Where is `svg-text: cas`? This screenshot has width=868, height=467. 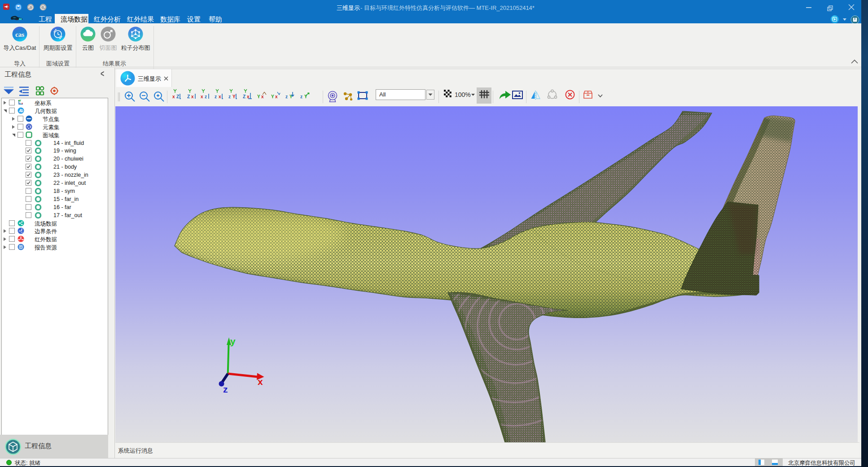 svg-text: cas is located at coordinates (20, 35).